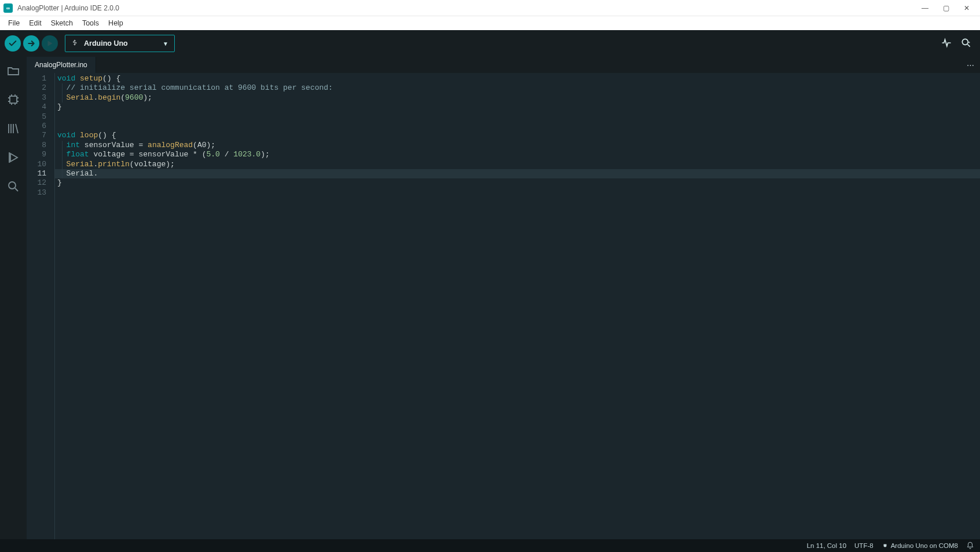 The height and width of the screenshot is (552, 980). Describe the element at coordinates (106, 43) in the screenshot. I see `board-selector-label: Arduino Uno` at that location.